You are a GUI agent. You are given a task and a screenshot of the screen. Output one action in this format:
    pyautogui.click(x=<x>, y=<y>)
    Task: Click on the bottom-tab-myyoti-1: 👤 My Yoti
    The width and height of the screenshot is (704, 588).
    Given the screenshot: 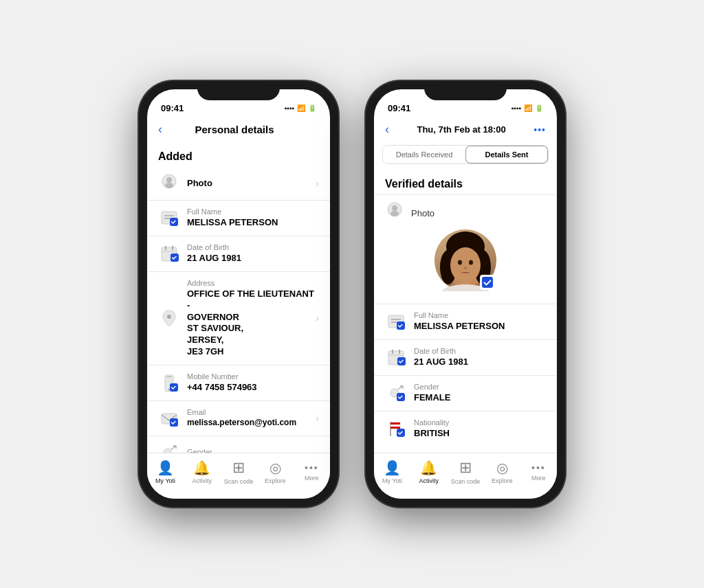 What is the action you would take?
    pyautogui.click(x=166, y=472)
    